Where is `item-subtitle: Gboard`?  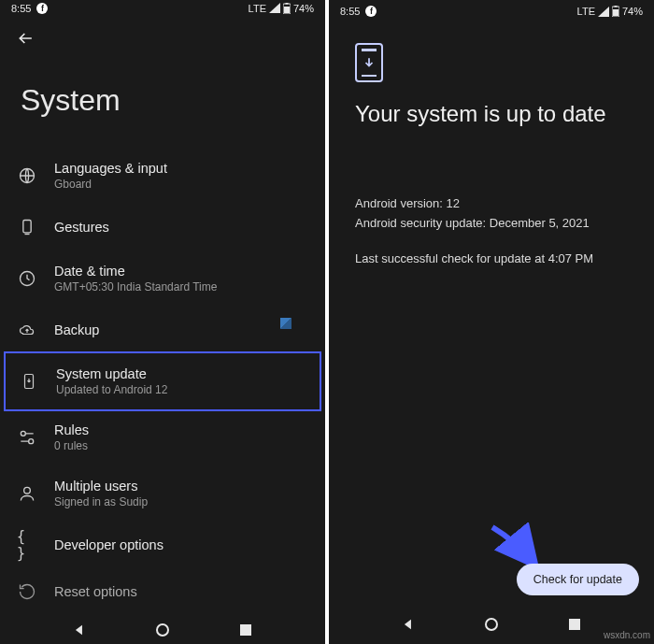
item-subtitle: Gboard is located at coordinates (110, 184).